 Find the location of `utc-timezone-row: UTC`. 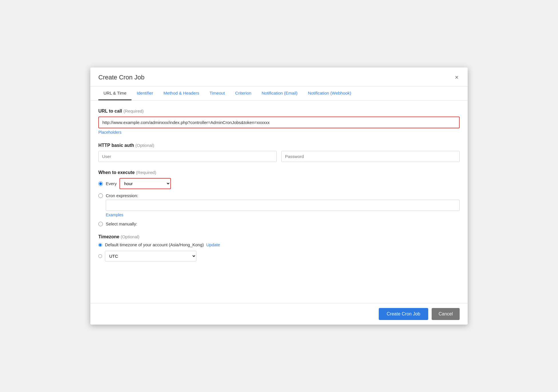

utc-timezone-row: UTC is located at coordinates (279, 256).